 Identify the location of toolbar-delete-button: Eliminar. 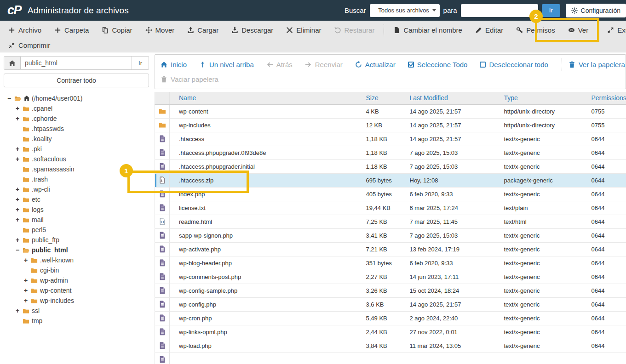
(304, 30).